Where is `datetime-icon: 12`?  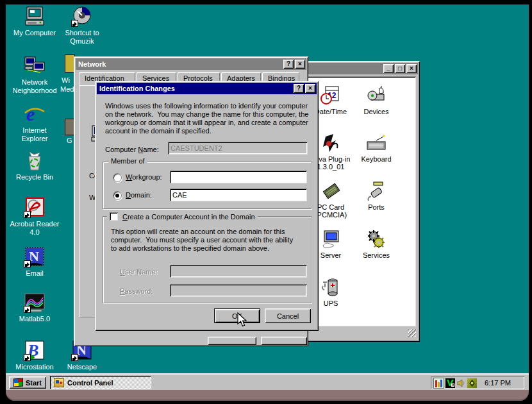 datetime-icon: 12 is located at coordinates (331, 96).